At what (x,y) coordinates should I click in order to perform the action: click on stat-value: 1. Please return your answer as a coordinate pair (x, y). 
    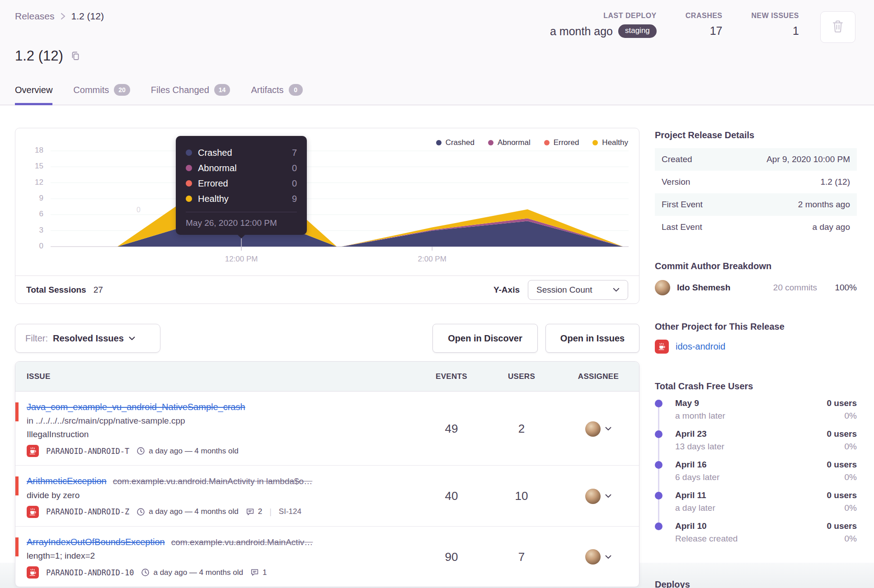
    Looking at the image, I should click on (775, 31).